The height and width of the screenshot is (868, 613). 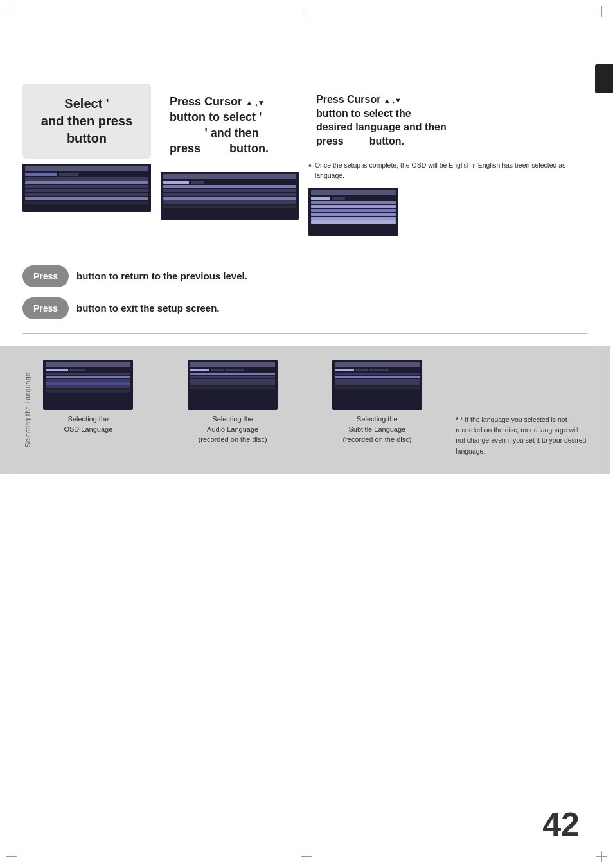 I want to click on screen-audio, so click(x=233, y=385).